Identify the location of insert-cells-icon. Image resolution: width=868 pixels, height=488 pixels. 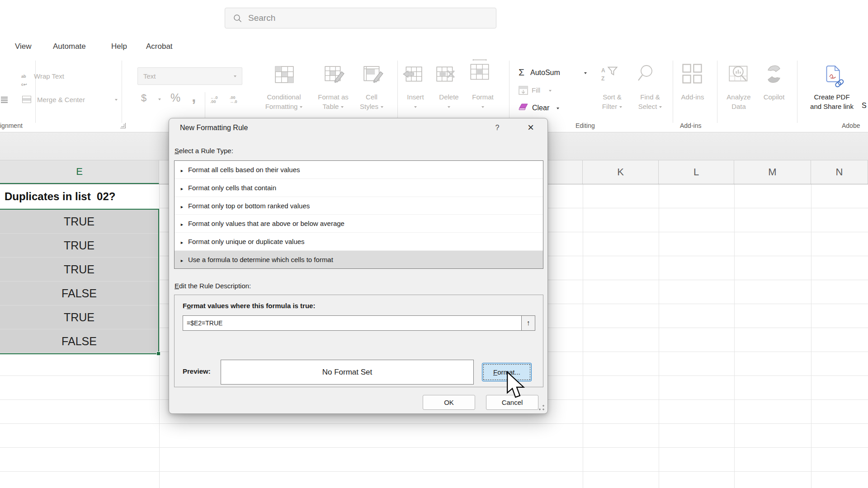
(413, 75).